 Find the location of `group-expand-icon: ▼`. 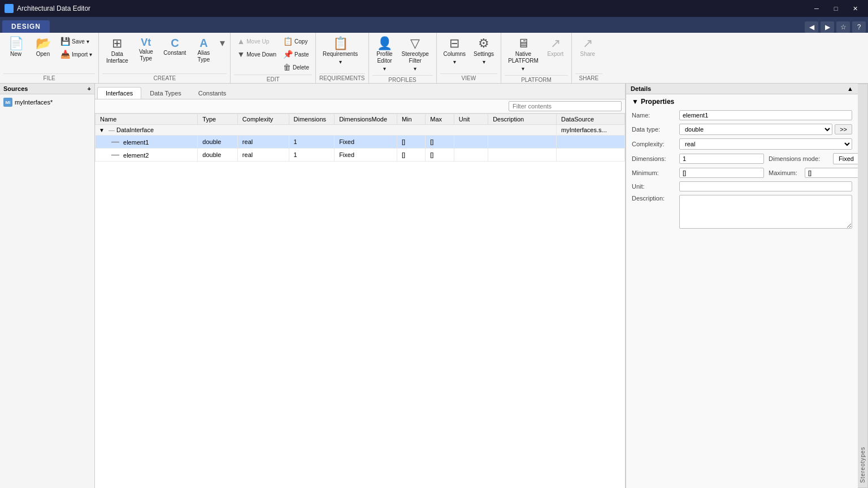

group-expand-icon: ▼ is located at coordinates (102, 130).